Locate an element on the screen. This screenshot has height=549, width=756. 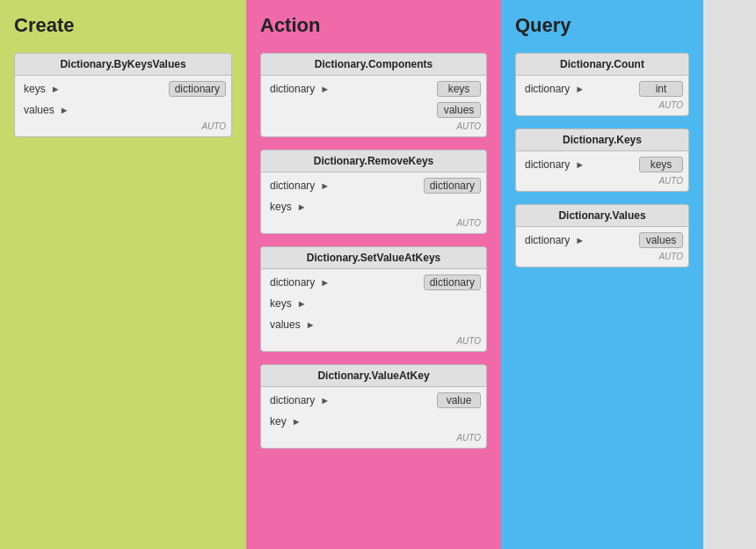
node-title-remove-keys: Dictionary.RemoveKeys is located at coordinates (374, 162).